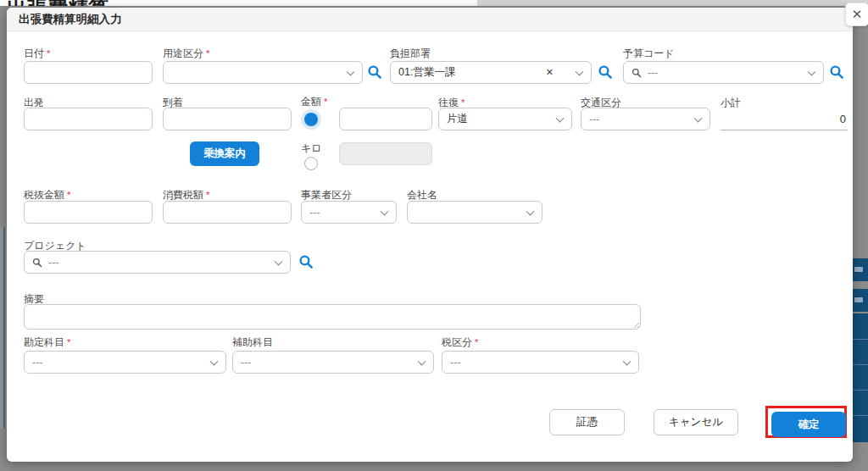 The image size is (868, 471). I want to click on tax-type-label: 税区分*, so click(459, 342).